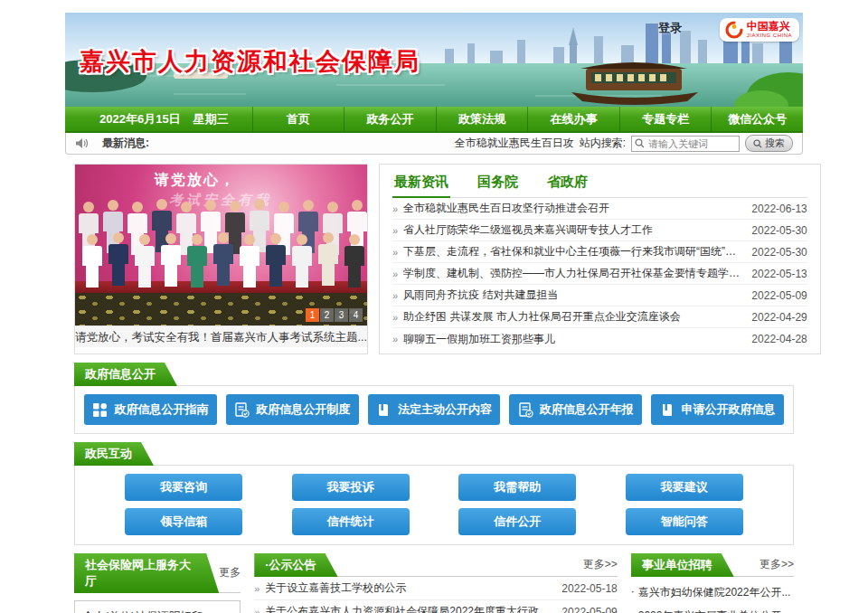 The height and width of the screenshot is (613, 868). Describe the element at coordinates (482, 119) in the screenshot. I see `nav-item-policies: 政策法规` at that location.